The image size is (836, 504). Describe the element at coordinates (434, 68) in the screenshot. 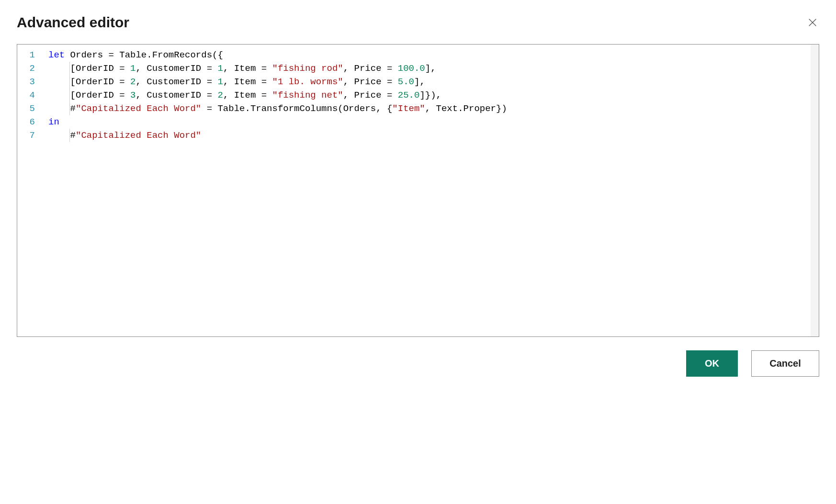

I see `code-line: [OrderID = 1, CustomerID = 1, Item = "fi…` at that location.